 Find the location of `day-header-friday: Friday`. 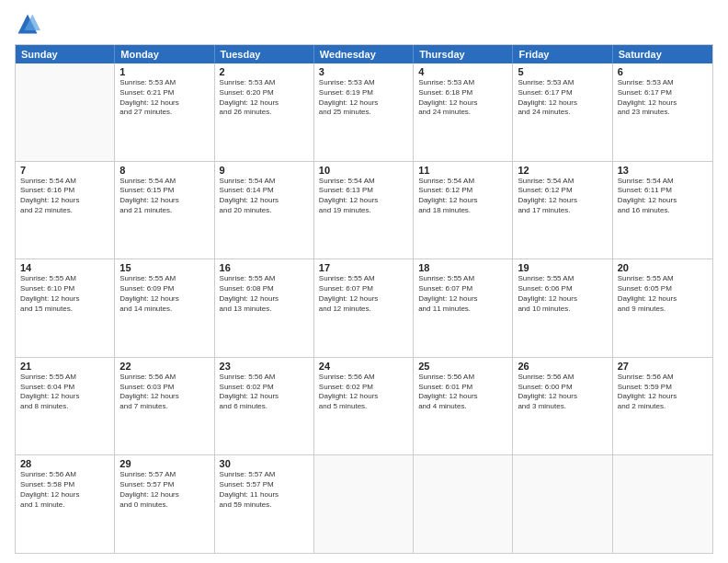

day-header-friday: Friday is located at coordinates (563, 54).